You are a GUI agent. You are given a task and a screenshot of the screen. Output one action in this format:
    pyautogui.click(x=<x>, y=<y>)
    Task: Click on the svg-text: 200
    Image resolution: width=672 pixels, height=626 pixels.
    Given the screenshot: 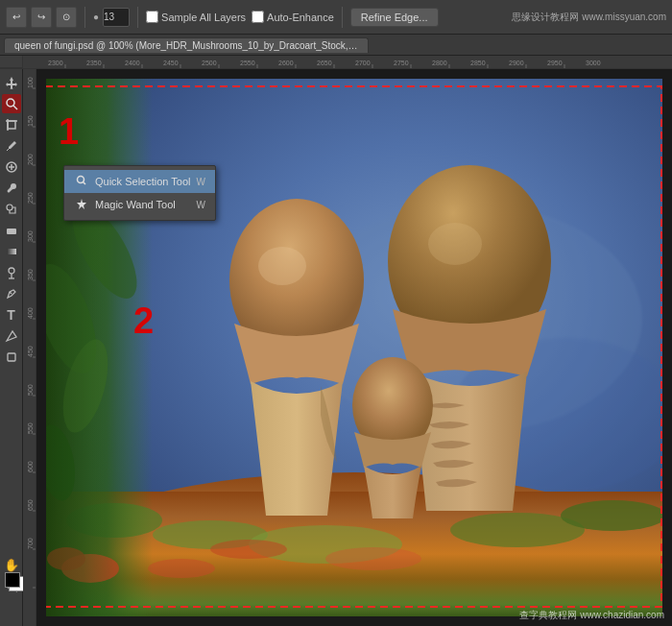 What is the action you would take?
    pyautogui.click(x=31, y=159)
    